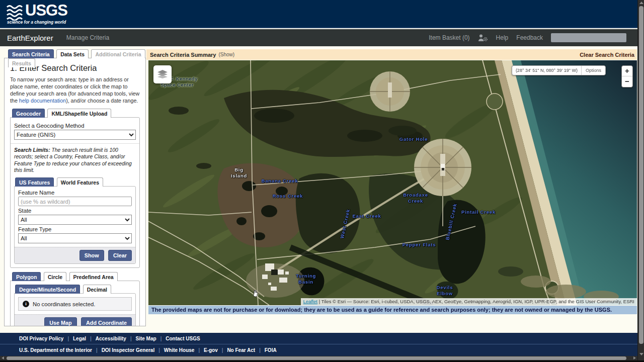 The image size is (644, 362). What do you see at coordinates (75, 229) in the screenshot?
I see `feature-type-label: Feature Type` at bounding box center [75, 229].